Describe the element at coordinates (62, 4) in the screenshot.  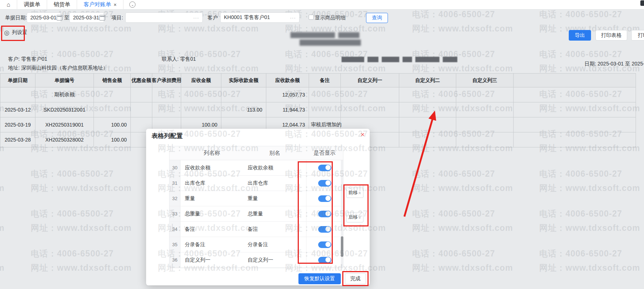
I see `tab-销货单: 销货单` at that location.